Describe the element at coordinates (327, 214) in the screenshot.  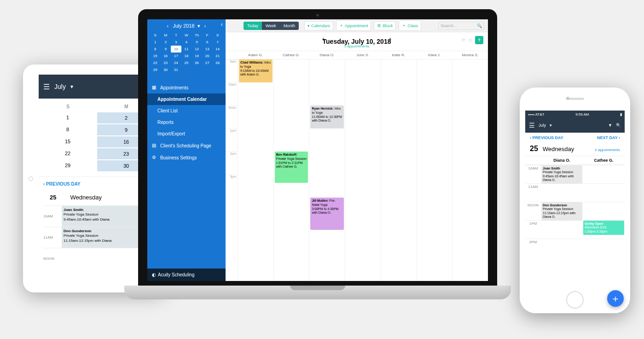
I see `appointment-block: Jill Mullen: Pre-Natal Yoga3:00PM to 4:3…` at that location.